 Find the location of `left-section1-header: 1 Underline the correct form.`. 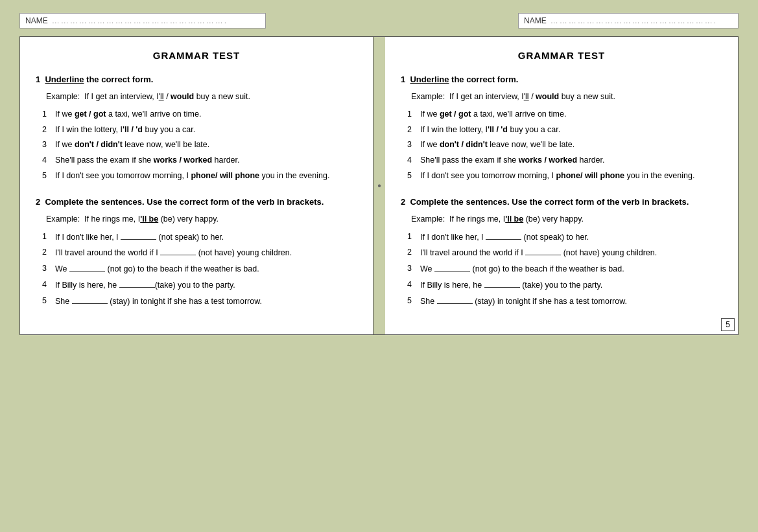

left-section1-header: 1 Underline the correct form. is located at coordinates (196, 80).